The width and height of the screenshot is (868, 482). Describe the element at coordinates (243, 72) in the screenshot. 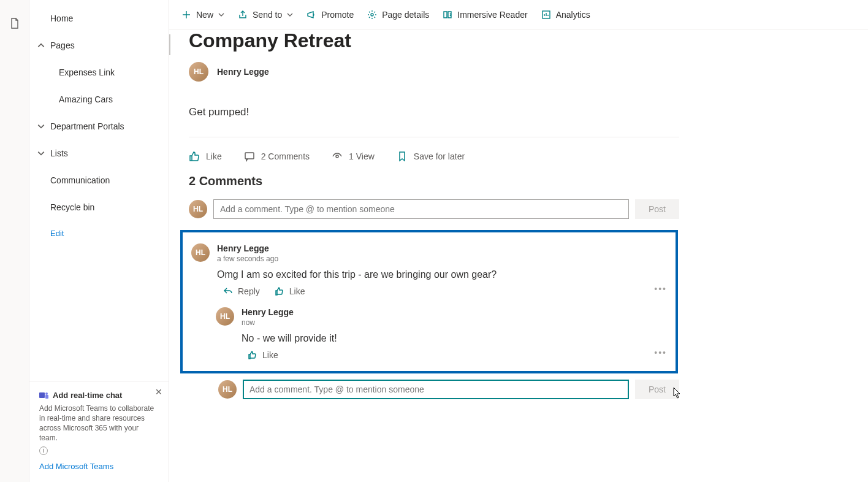

I see `author-name: Henry Legge` at that location.